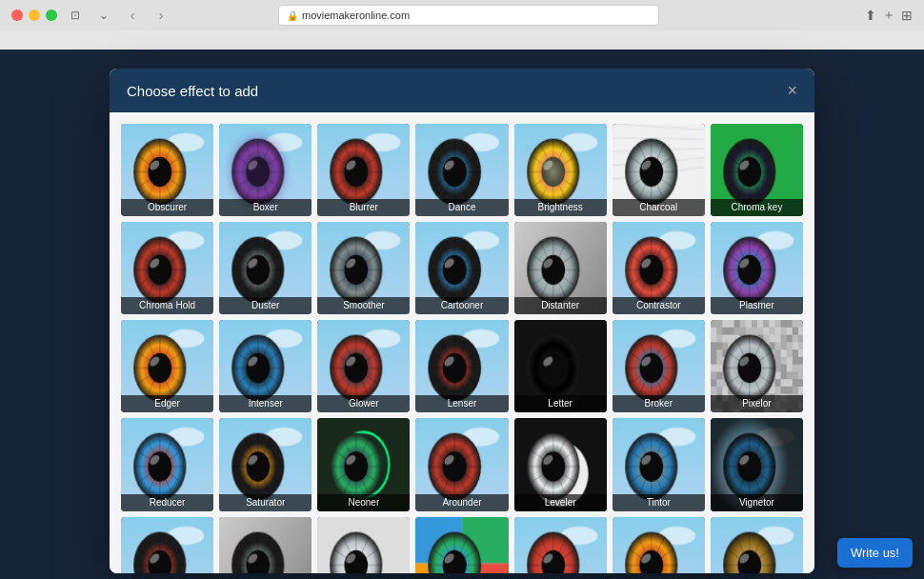  Describe the element at coordinates (364, 465) in the screenshot. I see `effect-item-neoner: Neoner` at that location.